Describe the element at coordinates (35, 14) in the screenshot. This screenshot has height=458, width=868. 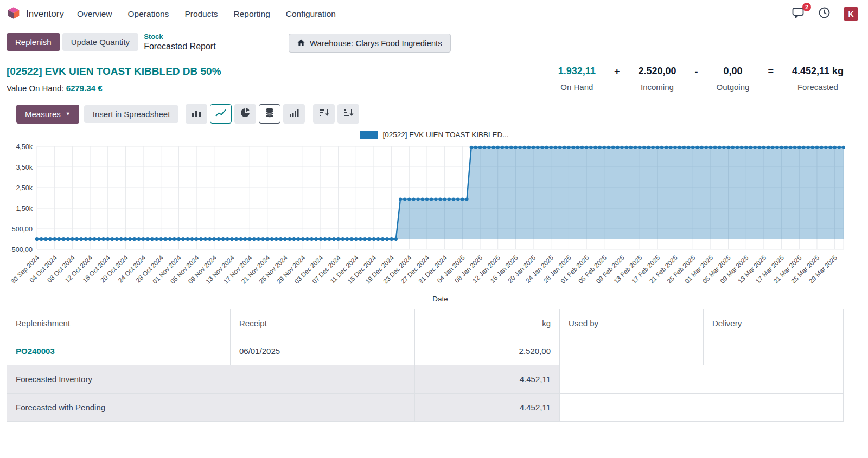
I see `app-switcher: Inventory` at that location.